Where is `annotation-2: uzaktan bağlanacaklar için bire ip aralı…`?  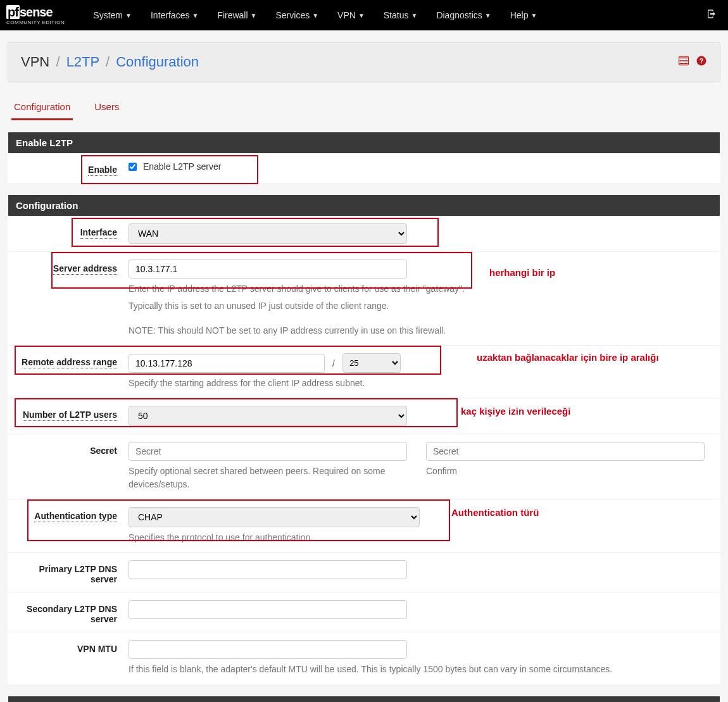
annotation-2: uzaktan bağlanacaklar için bire ip aralı… is located at coordinates (568, 357).